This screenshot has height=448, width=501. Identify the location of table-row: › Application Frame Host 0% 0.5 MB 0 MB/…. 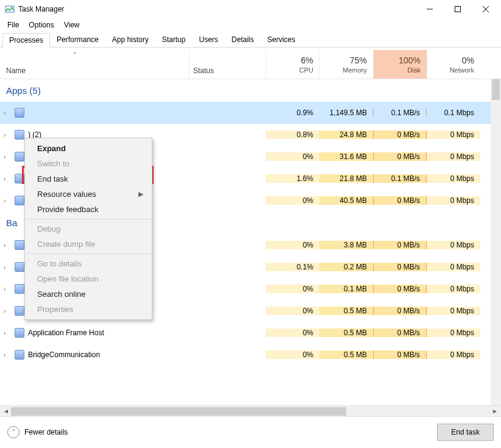
(250, 333).